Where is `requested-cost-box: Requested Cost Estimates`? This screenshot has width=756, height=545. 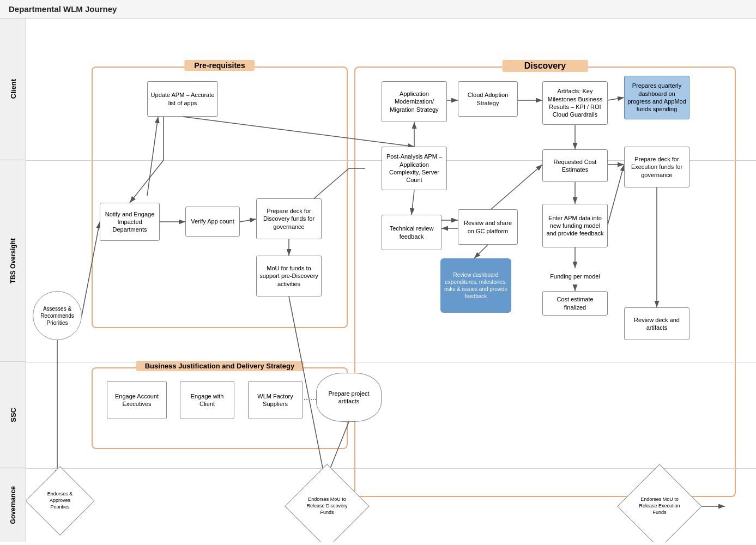
requested-cost-box: Requested Cost Estimates is located at coordinates (575, 166).